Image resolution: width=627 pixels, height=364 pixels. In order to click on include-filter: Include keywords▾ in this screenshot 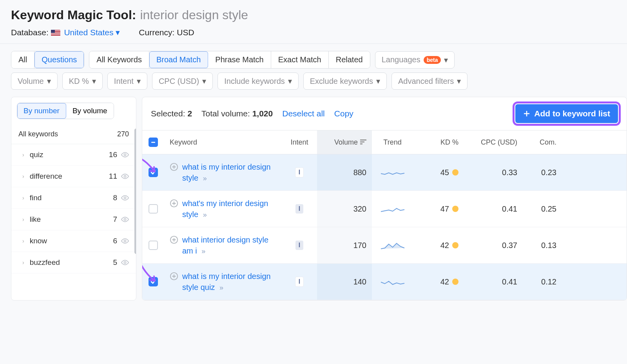, I will do `click(258, 81)`.